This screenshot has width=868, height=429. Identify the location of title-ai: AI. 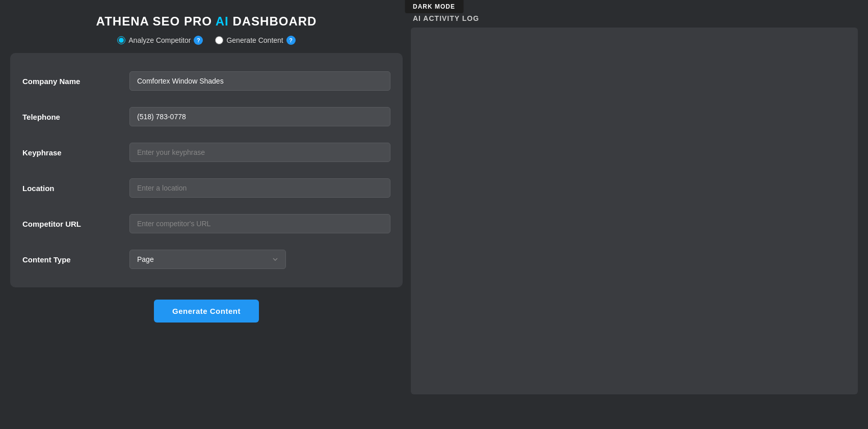
(222, 21).